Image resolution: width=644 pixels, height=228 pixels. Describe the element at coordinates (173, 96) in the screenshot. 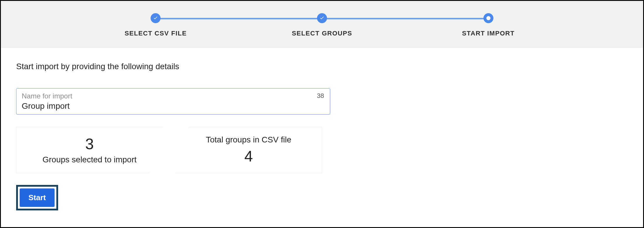

I see `name-field-label: Name for import` at that location.